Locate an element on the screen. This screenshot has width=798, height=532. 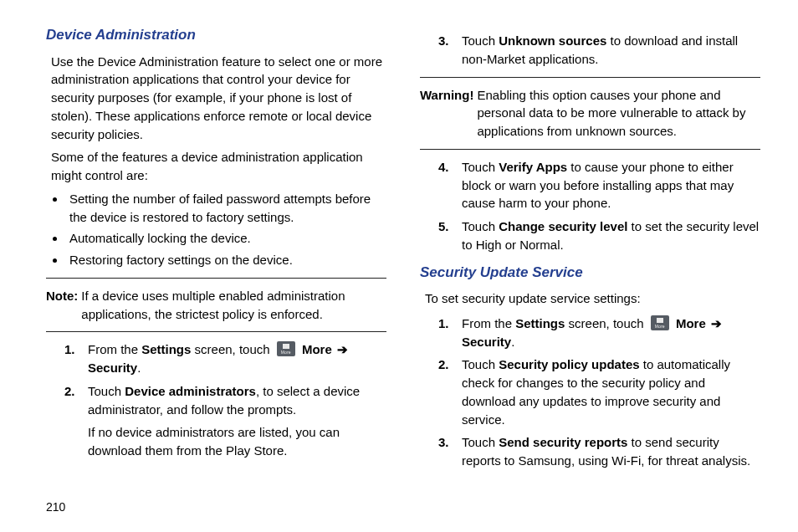
feature-bullets: Setting the number of failed password at… is located at coordinates (226, 229).